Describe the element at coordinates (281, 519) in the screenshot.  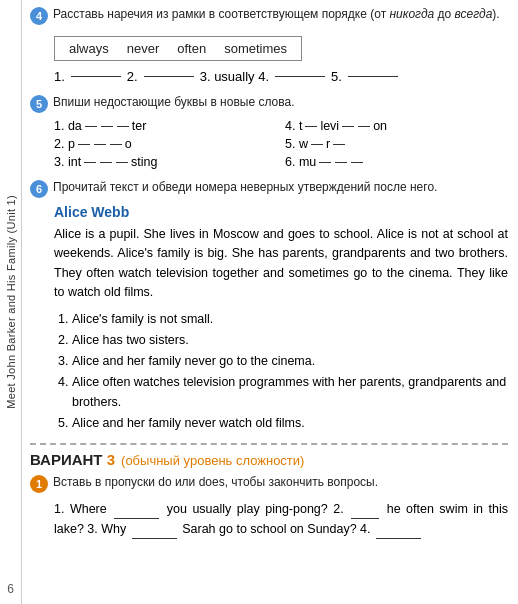
I see `vtask1-sentences: 1. Where you usually play ping-pong? 2. …` at that location.